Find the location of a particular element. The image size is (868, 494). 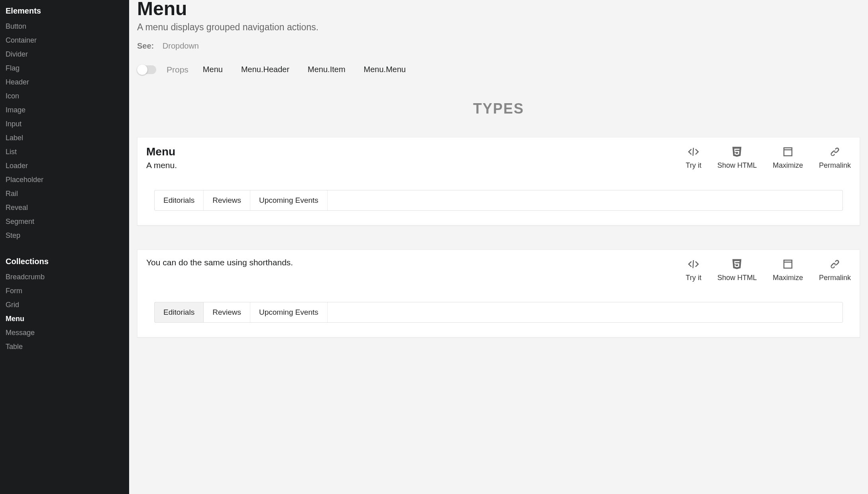

example-header-row: Menu A menu. Try it Show HTML is located at coordinates (499, 158).